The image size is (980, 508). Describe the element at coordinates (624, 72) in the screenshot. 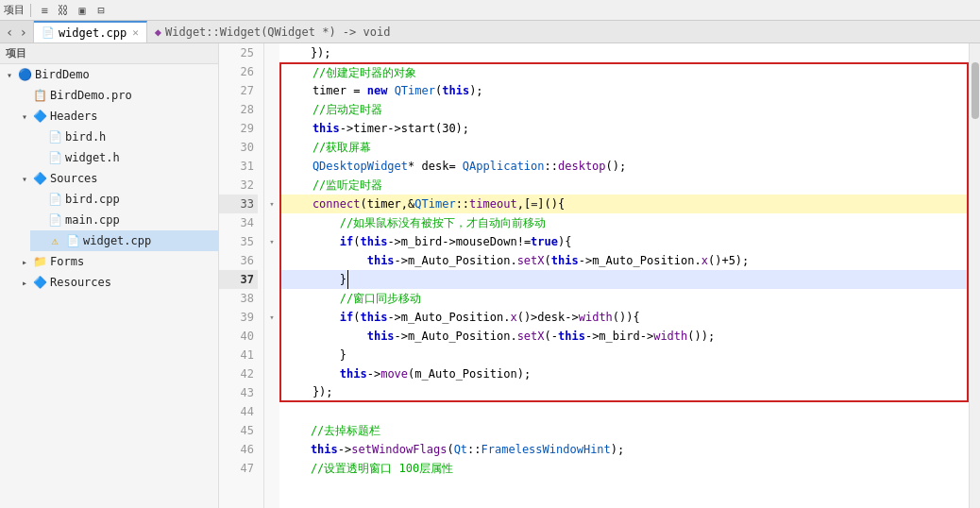

I see `code-line-26: //创建定时器的对象` at that location.